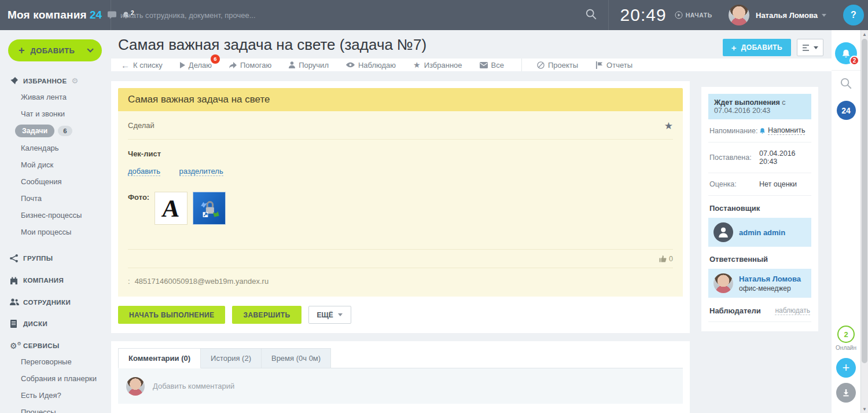 The image size is (868, 413). What do you see at coordinates (400, 386) in the screenshot?
I see `add-comment-box: Добавить комментарий` at bounding box center [400, 386].